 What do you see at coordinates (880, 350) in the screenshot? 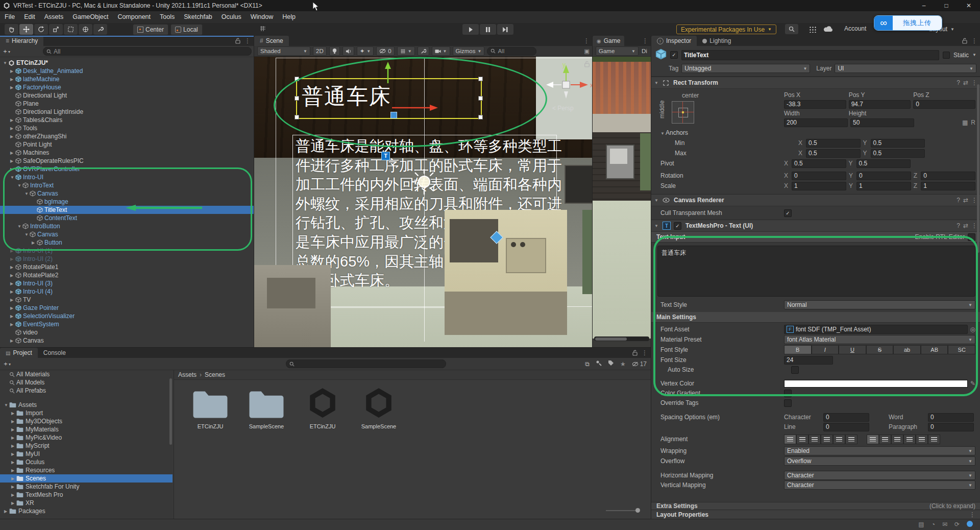
I see `font-style-s-button: S` at bounding box center [880, 350].